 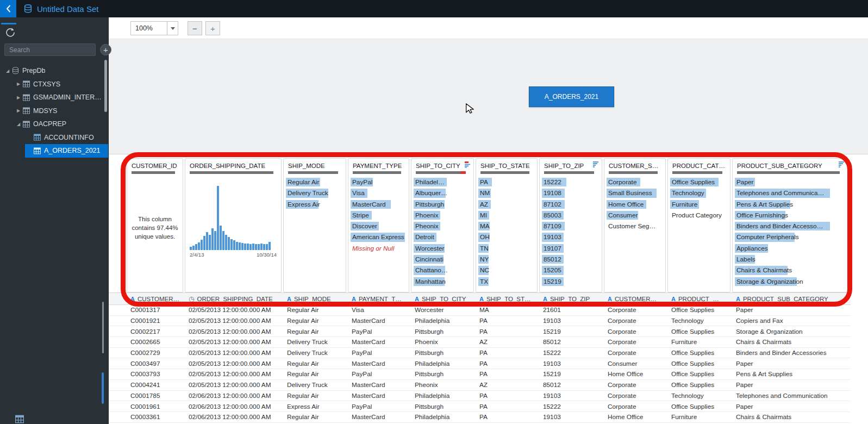 What do you see at coordinates (54, 151) in the screenshot?
I see `tree-item-a-orders-2021: A_ORDERS_2021` at bounding box center [54, 151].